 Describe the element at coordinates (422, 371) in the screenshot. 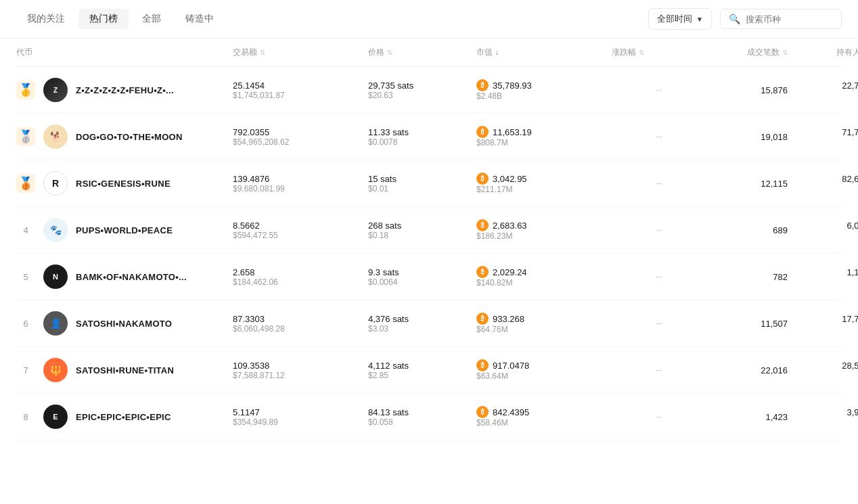

I see `price-cell: 4,112 sats $2.85` at that location.